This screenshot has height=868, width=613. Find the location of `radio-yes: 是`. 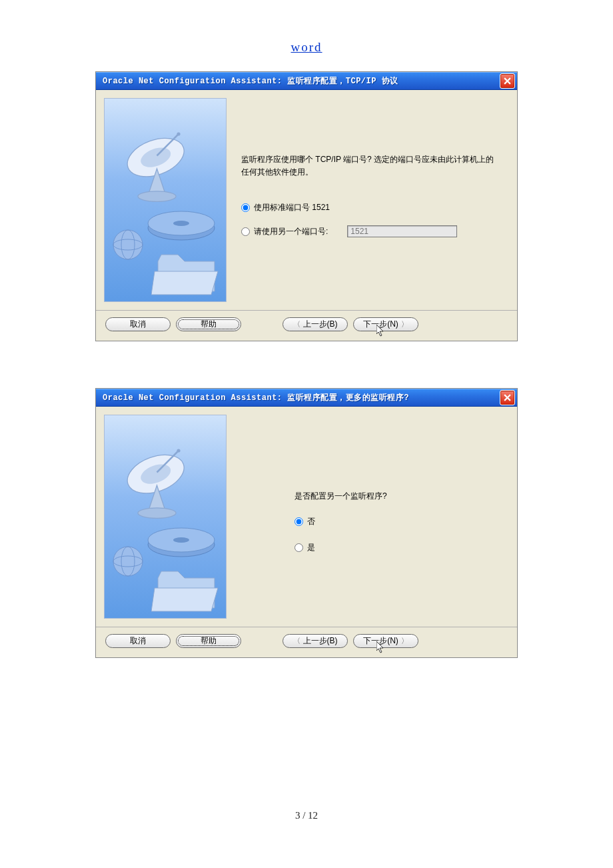

radio-yes: 是 is located at coordinates (397, 548).